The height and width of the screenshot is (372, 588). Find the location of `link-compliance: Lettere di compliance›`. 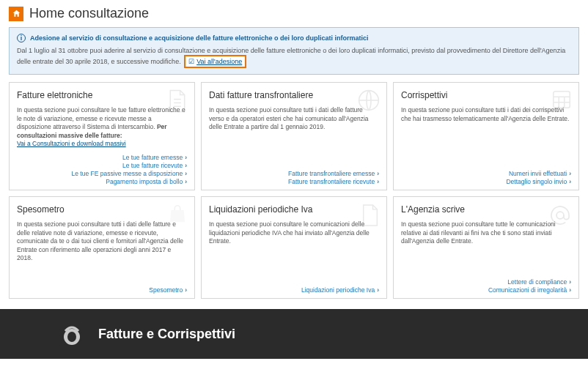

link-compliance: Lettere di compliance› is located at coordinates (540, 282).